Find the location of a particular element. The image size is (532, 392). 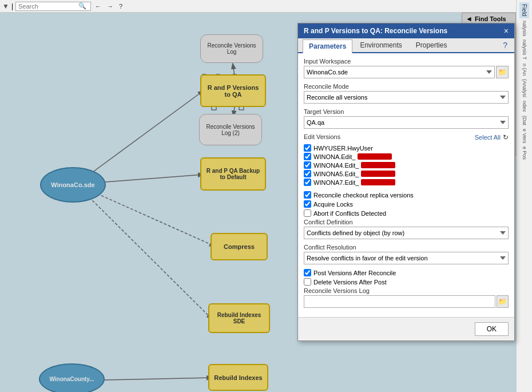

panel-analysis-t: nalysis T is located at coordinates (525, 49).